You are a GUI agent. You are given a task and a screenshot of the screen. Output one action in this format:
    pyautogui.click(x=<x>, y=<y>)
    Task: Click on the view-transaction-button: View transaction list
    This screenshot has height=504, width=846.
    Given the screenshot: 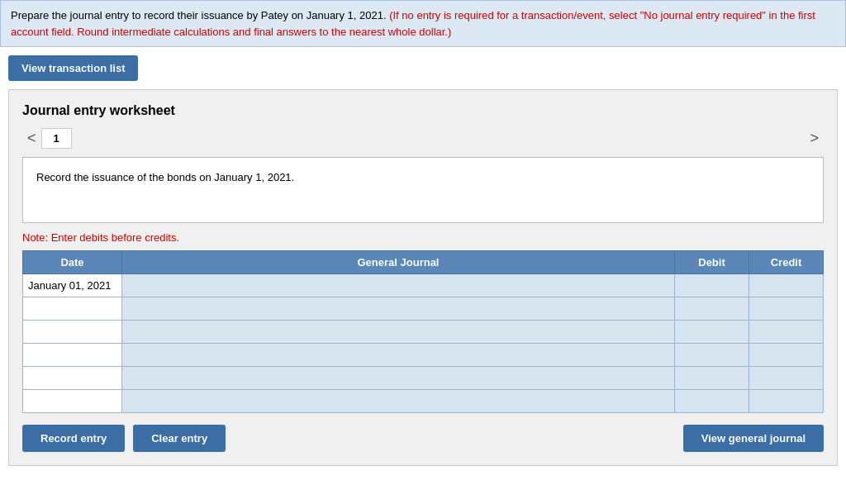 What is the action you would take?
    pyautogui.click(x=73, y=68)
    